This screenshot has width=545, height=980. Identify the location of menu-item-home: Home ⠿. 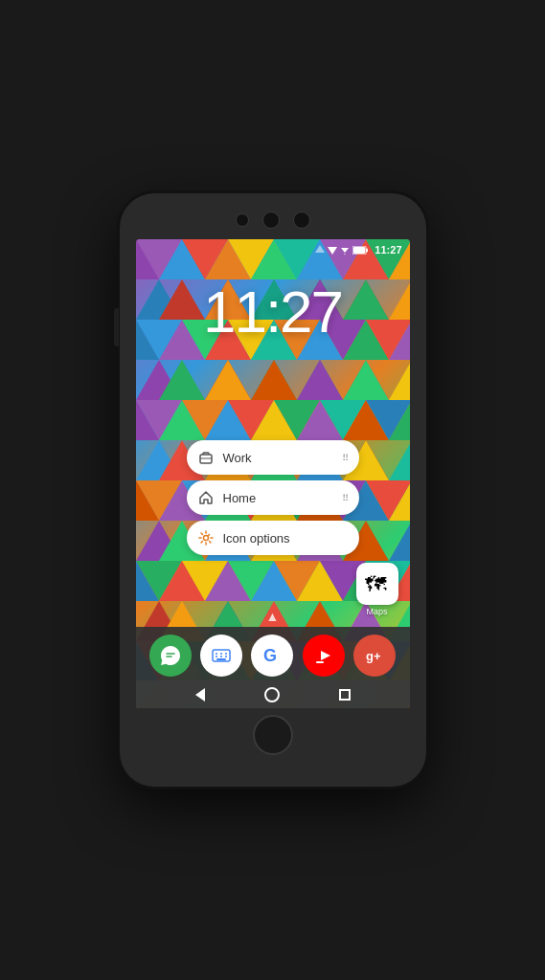
(273, 498).